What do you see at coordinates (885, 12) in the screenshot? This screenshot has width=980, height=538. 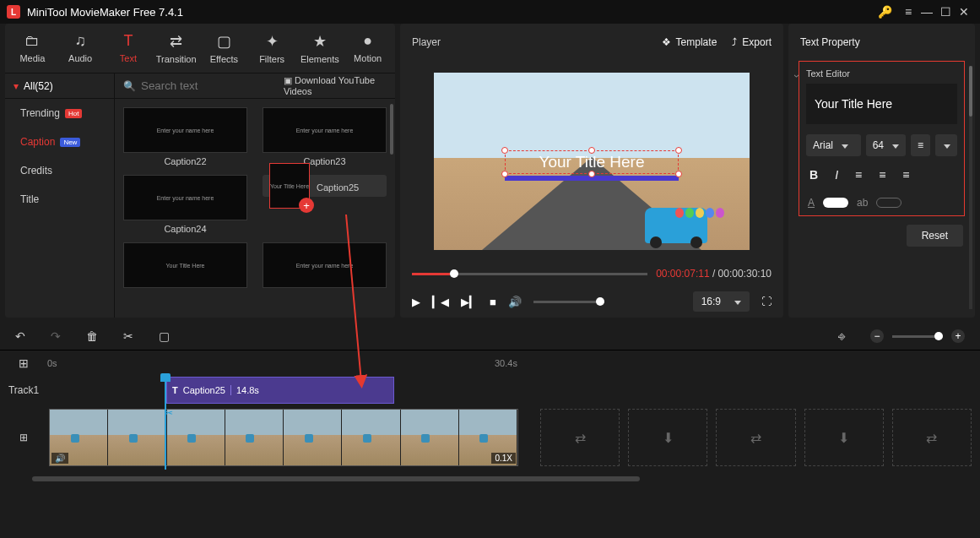 I see `key-icon: 🔑` at bounding box center [885, 12].